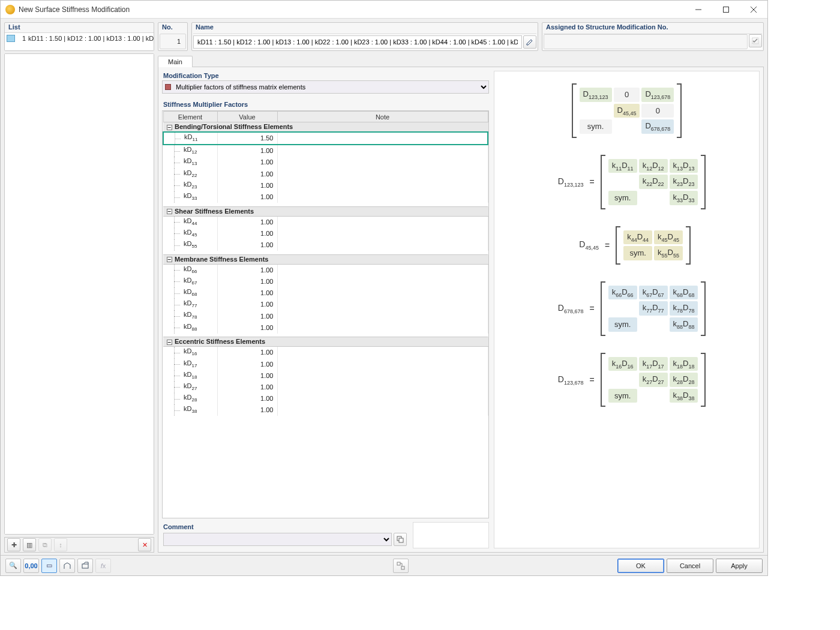 This screenshot has width=840, height=630. I want to click on help-button: 🔍, so click(13, 566).